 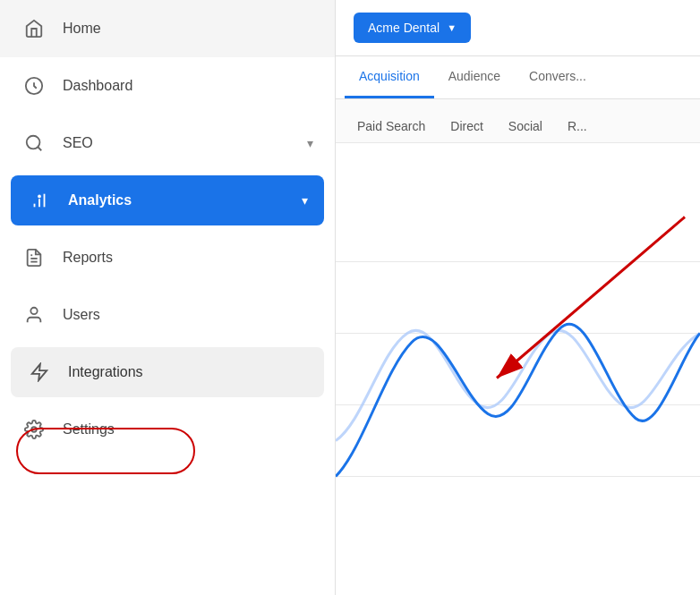 What do you see at coordinates (34, 429) in the screenshot?
I see `settings-icon` at bounding box center [34, 429].